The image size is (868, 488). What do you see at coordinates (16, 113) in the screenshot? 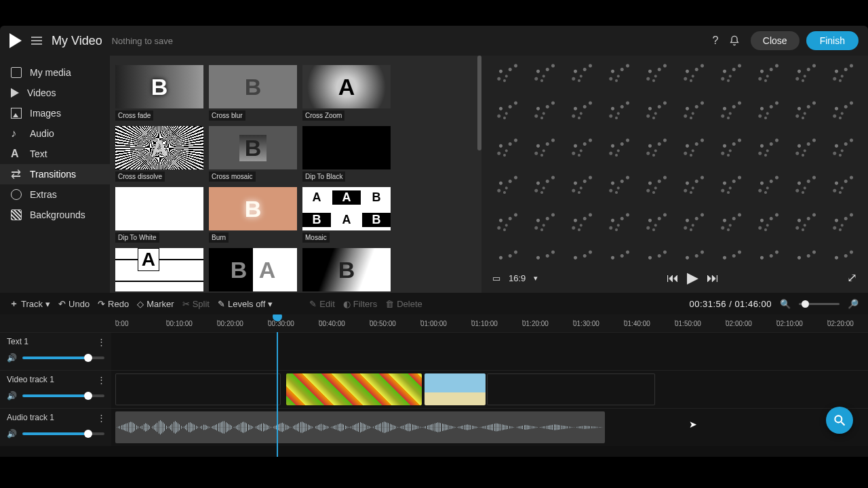
I see `image-icon` at bounding box center [16, 113].